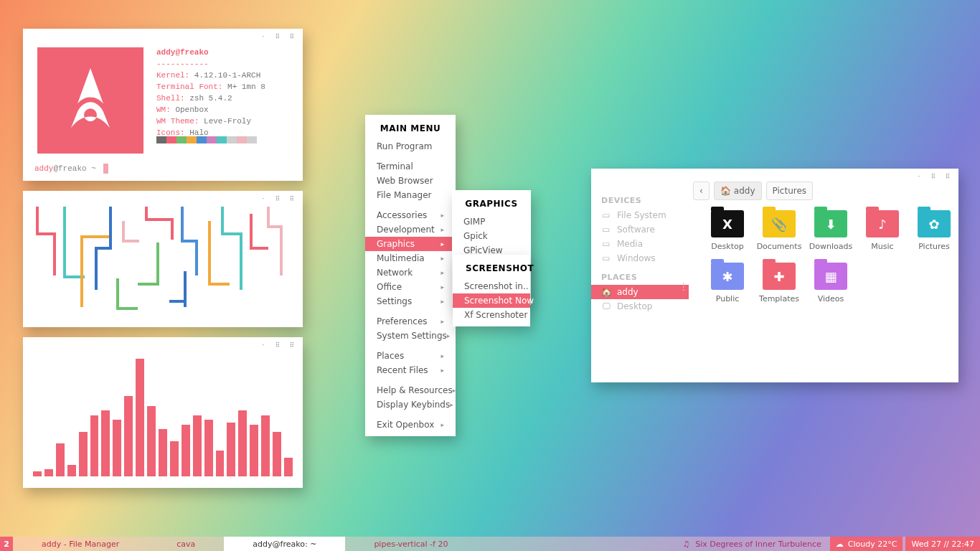 This screenshot has height=551, width=980. I want to click on folder-icon: ♪, so click(882, 224).